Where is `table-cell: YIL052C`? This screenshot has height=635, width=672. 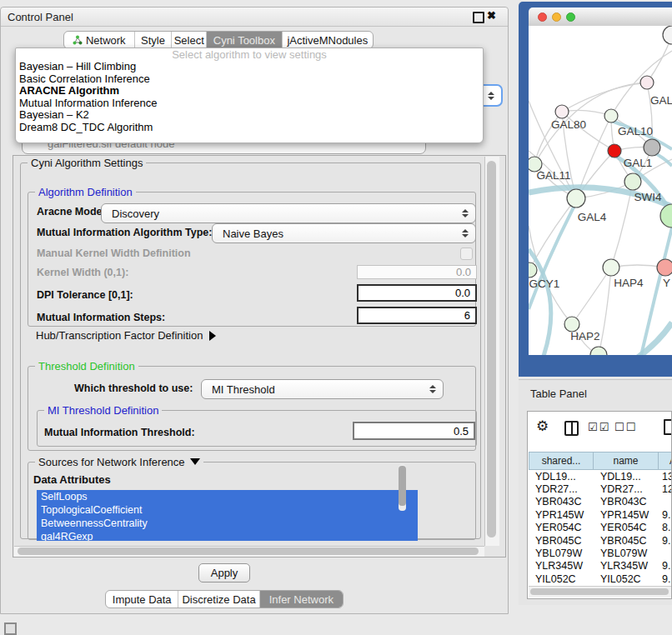 table-cell: YIL052C is located at coordinates (561, 579).